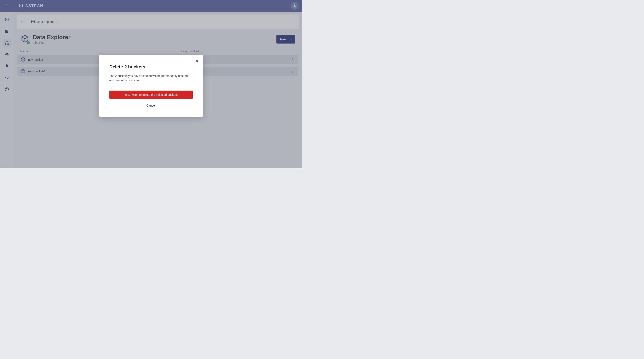 The image size is (644, 359). Describe the element at coordinates (151, 87) in the screenshot. I see `modal-divider` at that location.